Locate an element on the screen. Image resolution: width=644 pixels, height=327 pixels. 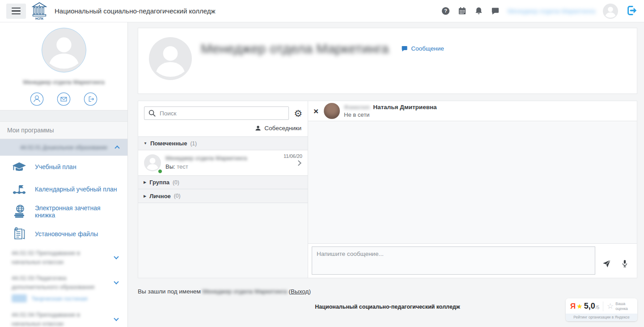
send-message-link: Сообщение is located at coordinates (422, 48).